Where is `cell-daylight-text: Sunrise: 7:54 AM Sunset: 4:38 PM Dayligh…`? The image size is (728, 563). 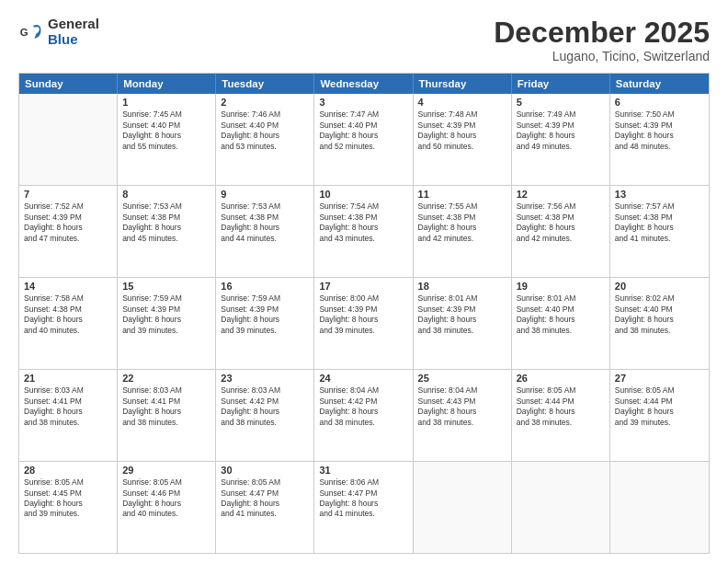 cell-daylight-text: Sunrise: 7:54 AM Sunset: 4:38 PM Dayligh… is located at coordinates (363, 223).